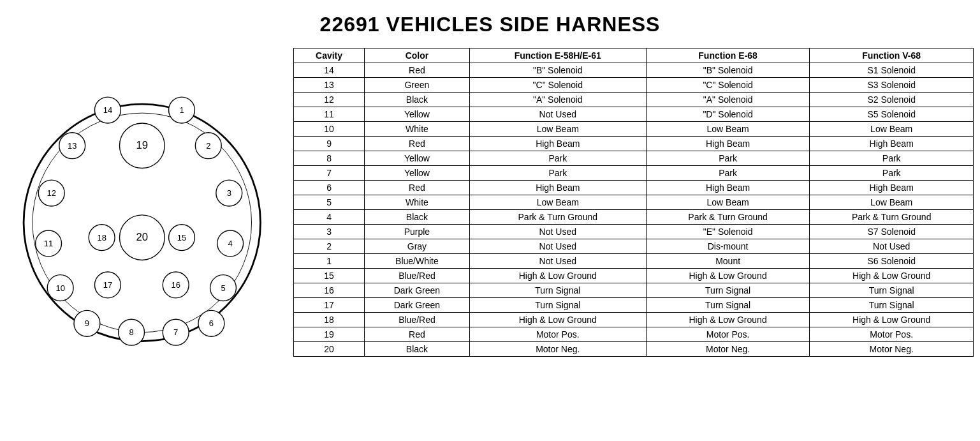 This screenshot has width=980, height=441. Describe the element at coordinates (634, 246) in the screenshot. I see `table-row: 2GrayNot UsedDis-mountNot Used` at that location.